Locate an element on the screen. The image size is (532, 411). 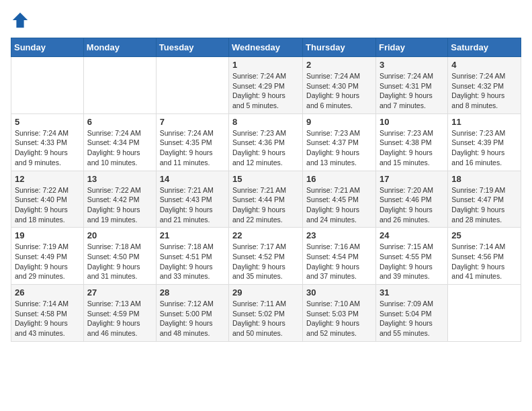
calendar-cell: 22Sunrise: 7:17 AM Sunset: 4:52 PM Dayli… is located at coordinates (266, 257).